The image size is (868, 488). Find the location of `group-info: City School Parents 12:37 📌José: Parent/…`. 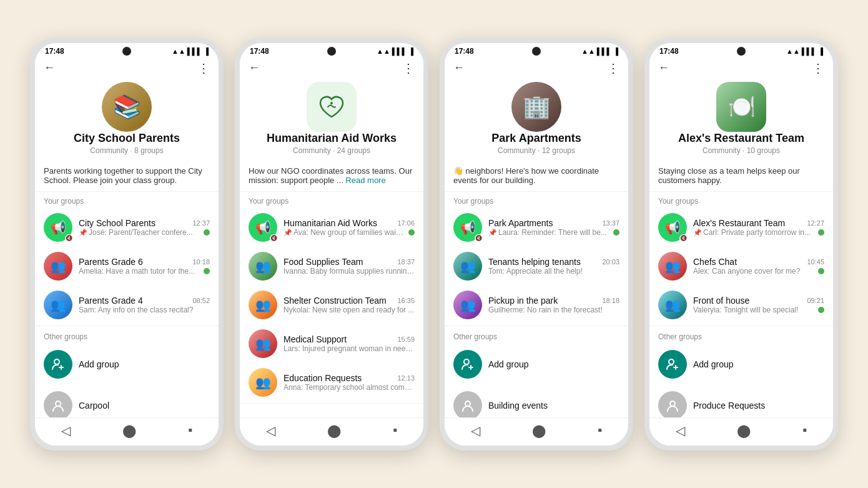

group-info: City School Parents 12:37 📌José: Parent/… is located at coordinates (144, 227).